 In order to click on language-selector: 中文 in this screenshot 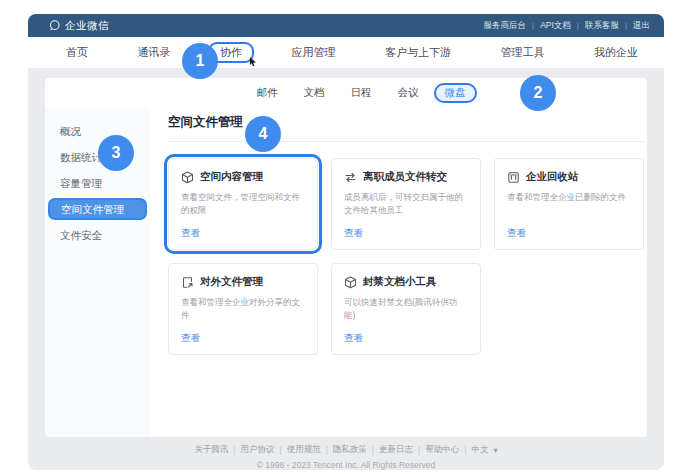, I will do `click(480, 450)`.